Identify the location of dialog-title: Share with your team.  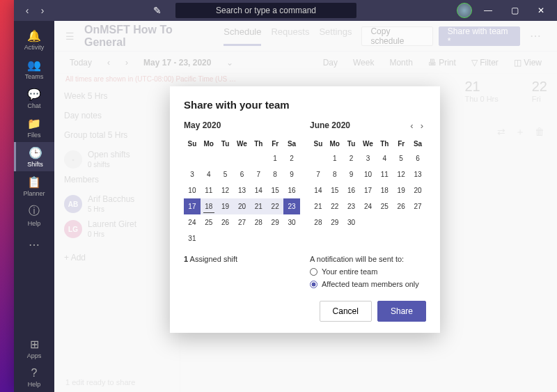
(305, 104).